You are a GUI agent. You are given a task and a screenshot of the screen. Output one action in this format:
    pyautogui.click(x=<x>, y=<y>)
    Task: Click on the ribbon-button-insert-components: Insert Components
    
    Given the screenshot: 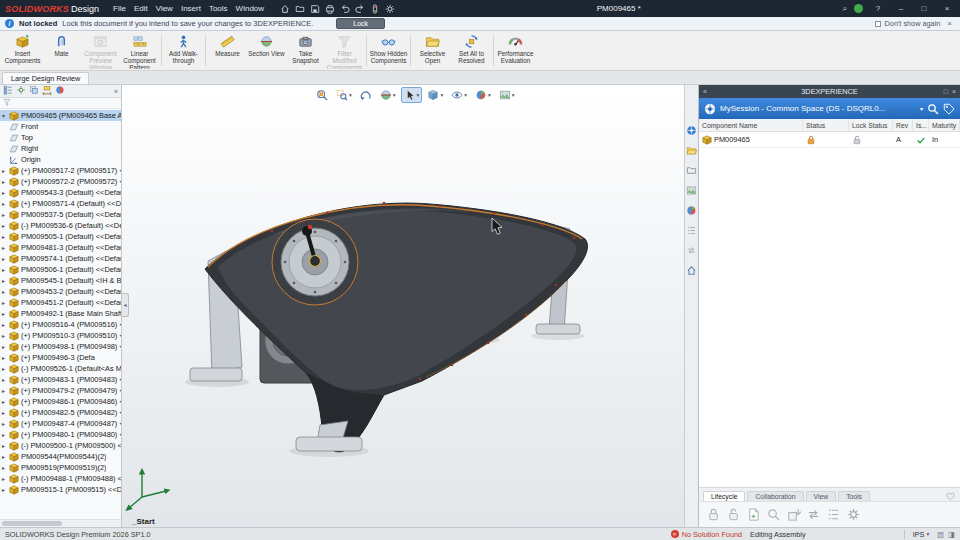 What is the action you would take?
    pyautogui.click(x=22, y=50)
    